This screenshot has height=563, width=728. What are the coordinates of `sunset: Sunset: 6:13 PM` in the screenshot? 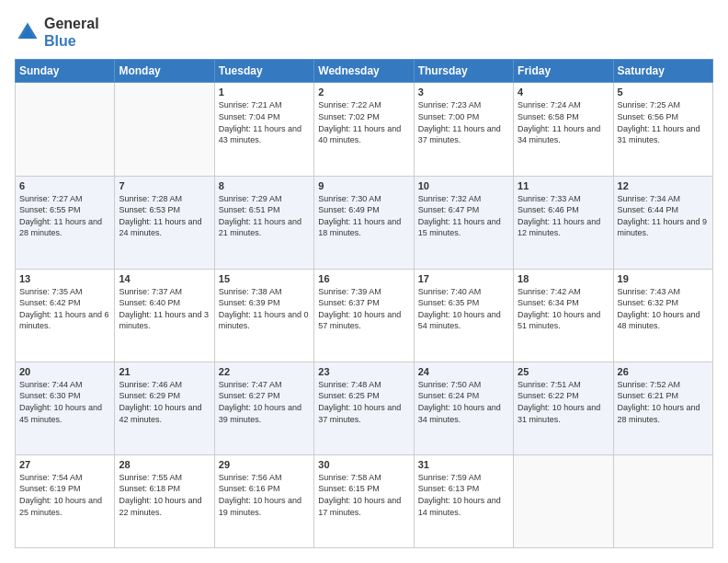 It's located at (449, 488).